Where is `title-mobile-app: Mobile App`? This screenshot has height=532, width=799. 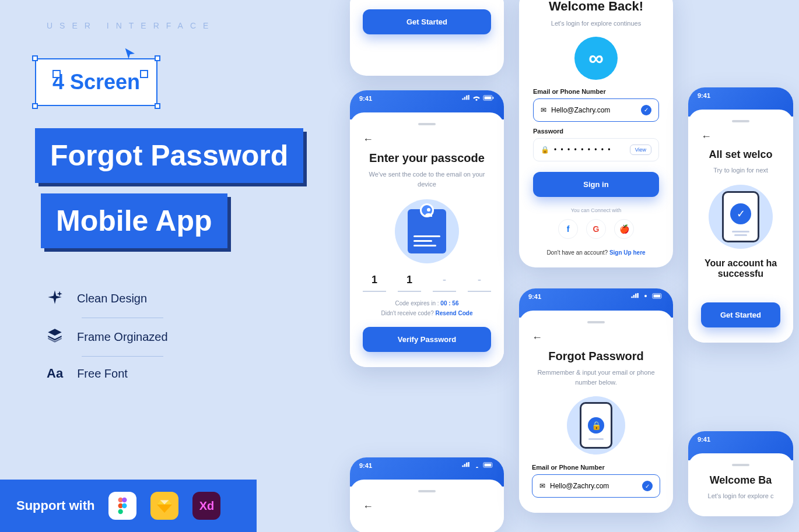
title-mobile-app: Mobile App is located at coordinates (134, 221).